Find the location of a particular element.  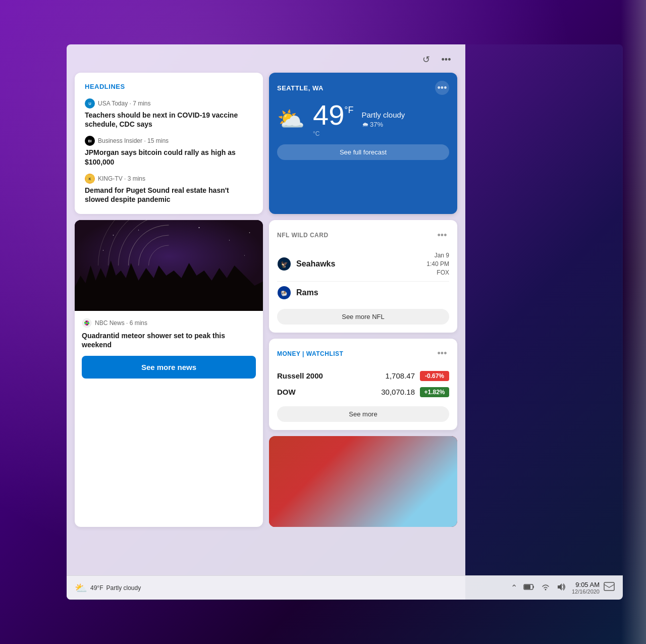

see-more-money-button: See more is located at coordinates (363, 414).